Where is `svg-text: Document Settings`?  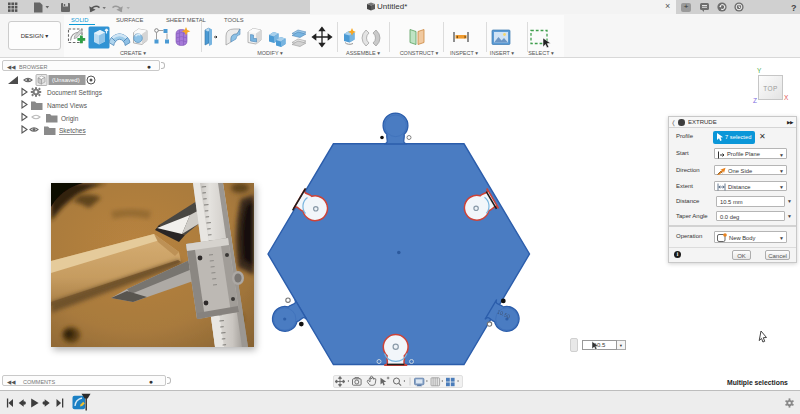 svg-text: Document Settings is located at coordinates (75, 93).